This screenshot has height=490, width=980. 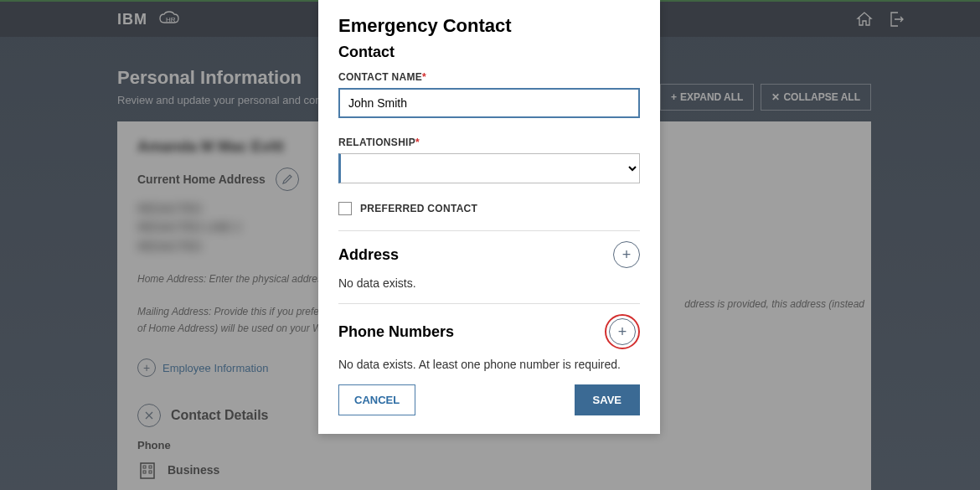 What do you see at coordinates (607, 400) in the screenshot?
I see `save-button: SAVE` at bounding box center [607, 400].